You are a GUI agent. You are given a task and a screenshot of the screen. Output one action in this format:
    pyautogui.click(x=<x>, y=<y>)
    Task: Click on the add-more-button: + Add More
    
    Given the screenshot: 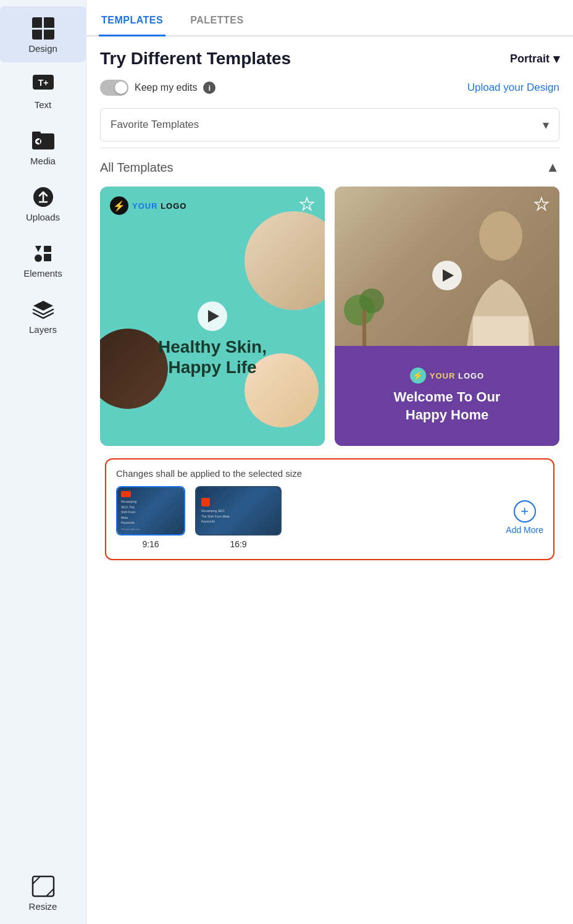 What is the action you would take?
    pyautogui.click(x=525, y=518)
    